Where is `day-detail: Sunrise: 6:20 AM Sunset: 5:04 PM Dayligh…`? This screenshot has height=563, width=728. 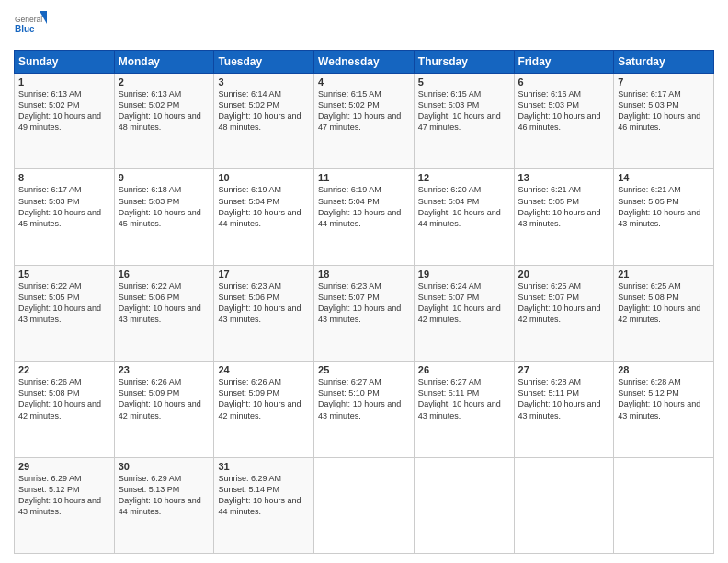
day-detail: Sunrise: 6:20 AM Sunset: 5:04 PM Dayligh… is located at coordinates (464, 206).